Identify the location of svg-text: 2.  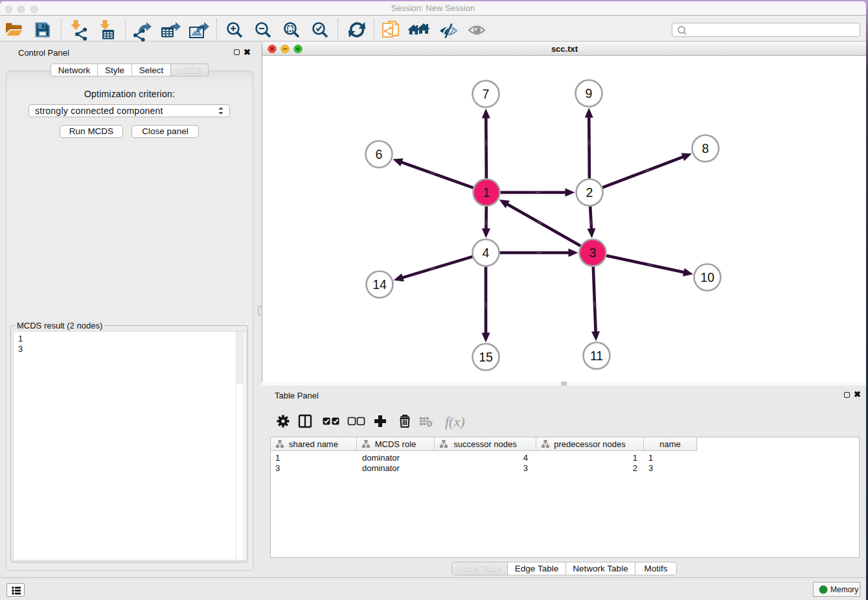
(589, 192).